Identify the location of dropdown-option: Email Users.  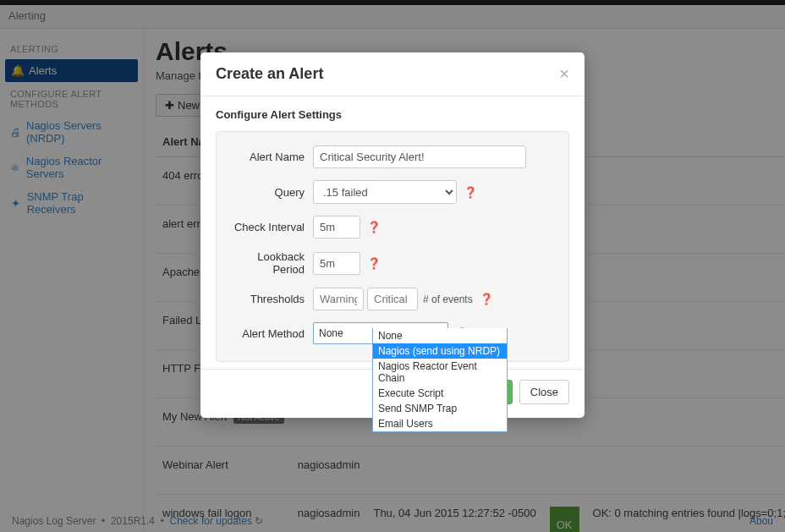
(440, 424).